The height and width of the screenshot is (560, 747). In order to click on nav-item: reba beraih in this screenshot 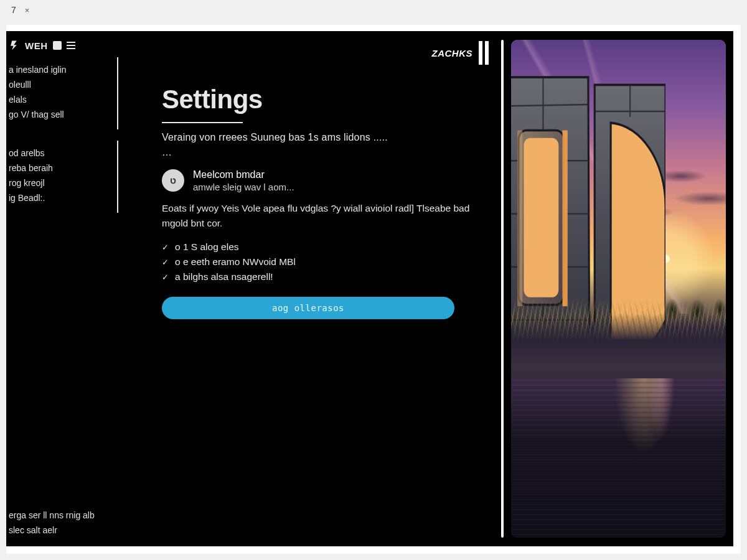, I will do `click(60, 168)`.